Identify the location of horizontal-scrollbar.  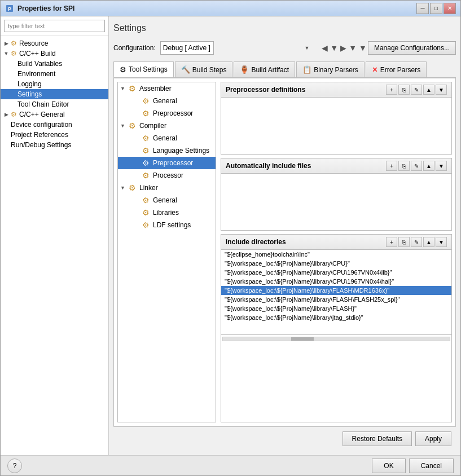
(336, 338).